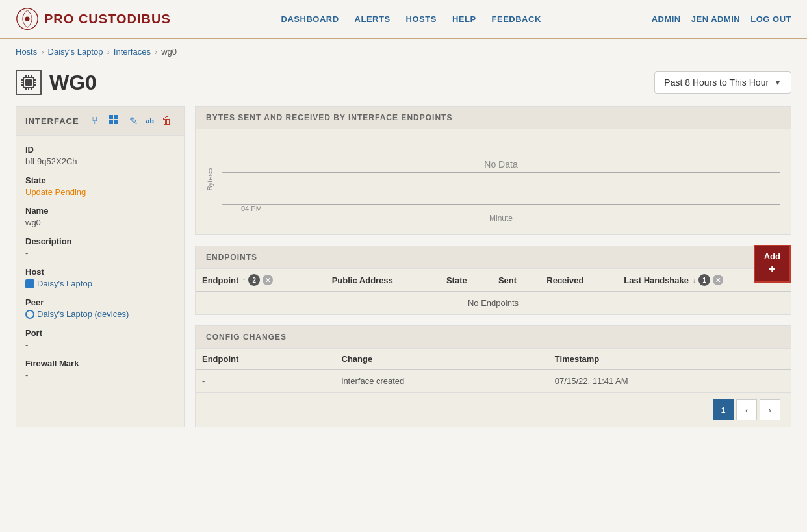 This screenshot has width=807, height=532. What do you see at coordinates (493, 303) in the screenshot?
I see `no-endpoints-row: No Endpoints` at bounding box center [493, 303].